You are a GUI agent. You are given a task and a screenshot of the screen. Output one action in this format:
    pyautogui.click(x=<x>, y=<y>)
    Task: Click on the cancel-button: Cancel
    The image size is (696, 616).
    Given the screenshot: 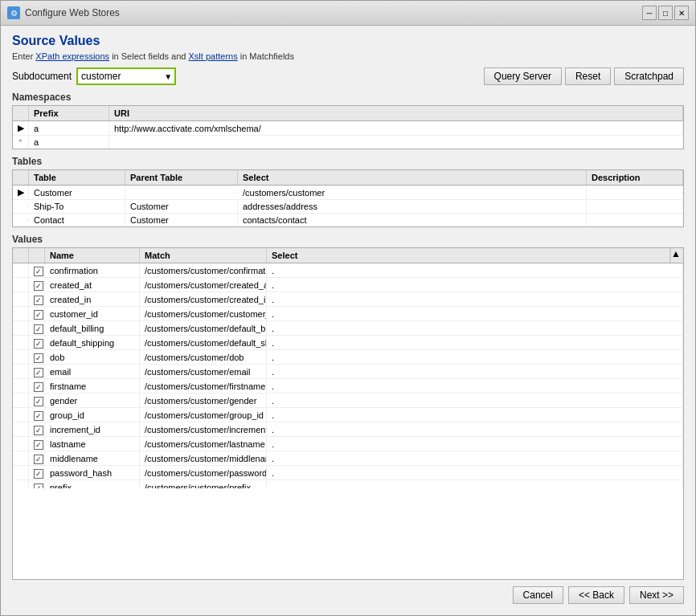 What is the action you would take?
    pyautogui.click(x=538, y=595)
    